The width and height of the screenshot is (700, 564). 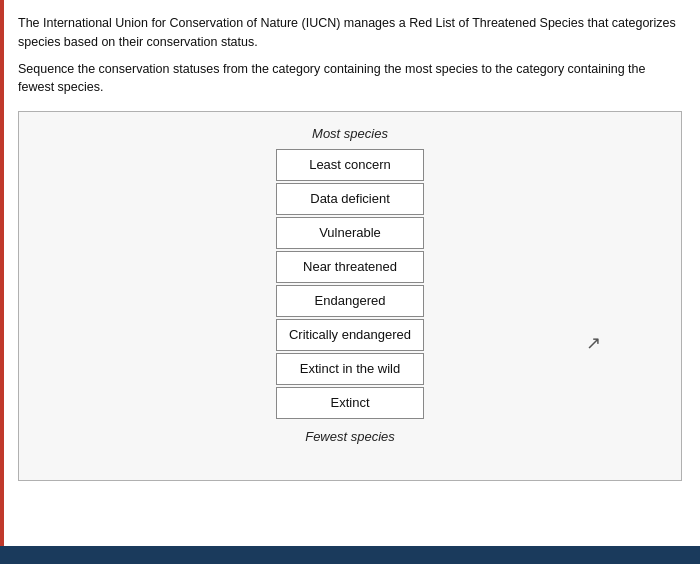 What do you see at coordinates (350, 555) in the screenshot?
I see `bottom-bar` at bounding box center [350, 555].